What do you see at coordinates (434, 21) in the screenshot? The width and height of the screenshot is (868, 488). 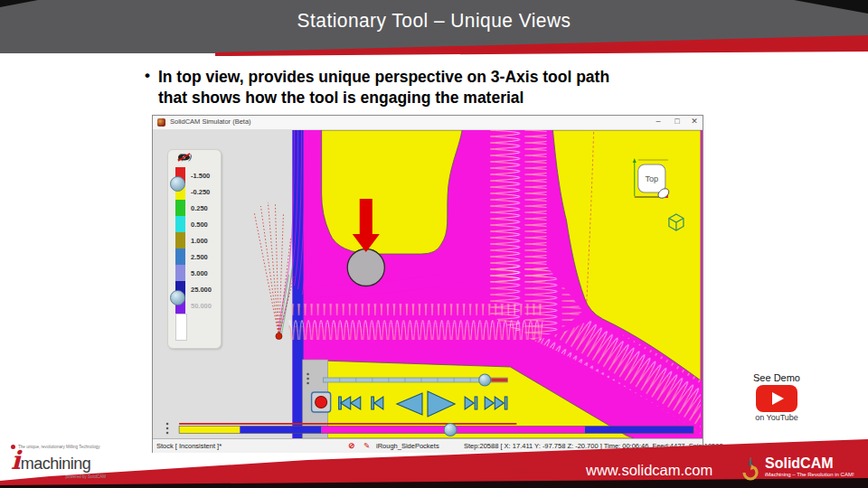 I see `slide-title: Stationary Tool – Unique Views` at bounding box center [434, 21].